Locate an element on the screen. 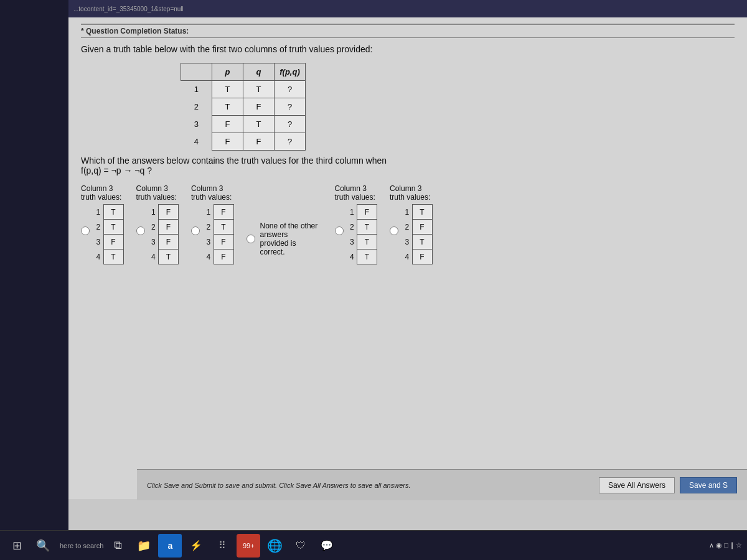 The image size is (747, 560). table-header-q: q is located at coordinates (259, 72).